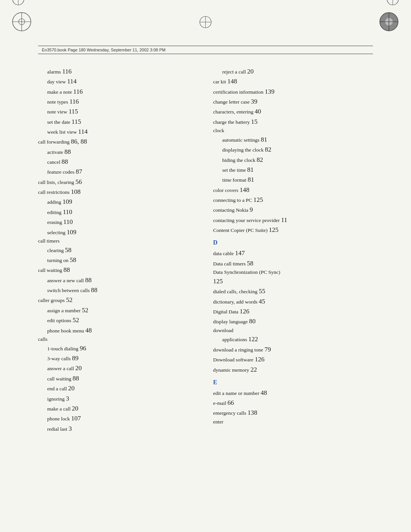 This screenshot has height=532, width=411. I want to click on list-item: calls, so click(118, 340).